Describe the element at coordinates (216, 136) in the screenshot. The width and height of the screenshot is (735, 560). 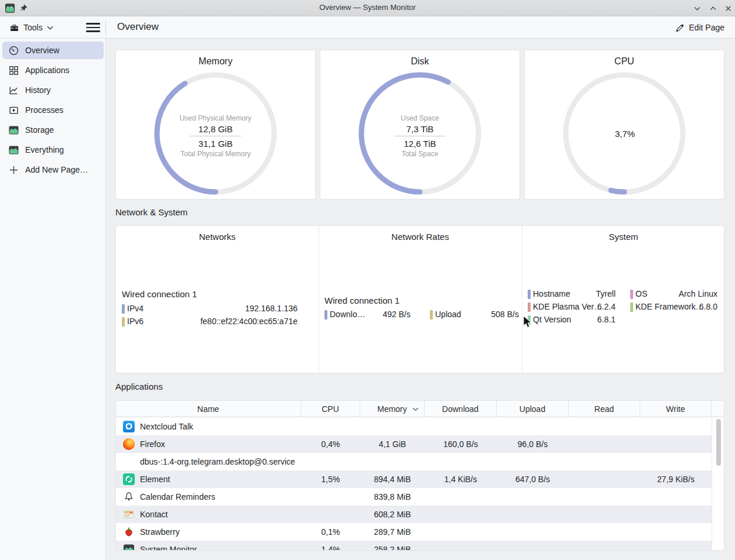
I see `memory-gauge-readout: Used Physical Memory 12,8 GiB 31,1 GiB T…` at that location.